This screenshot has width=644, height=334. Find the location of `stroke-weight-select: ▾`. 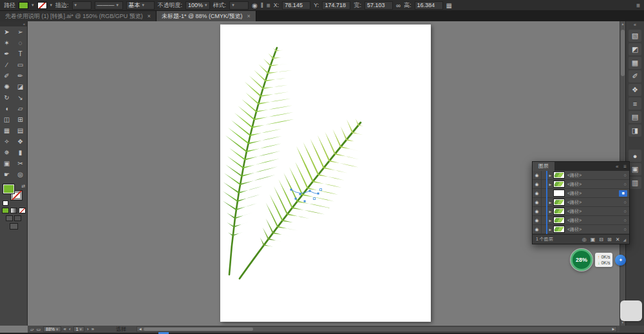

stroke-weight-select: ▾ is located at coordinates (82, 5).